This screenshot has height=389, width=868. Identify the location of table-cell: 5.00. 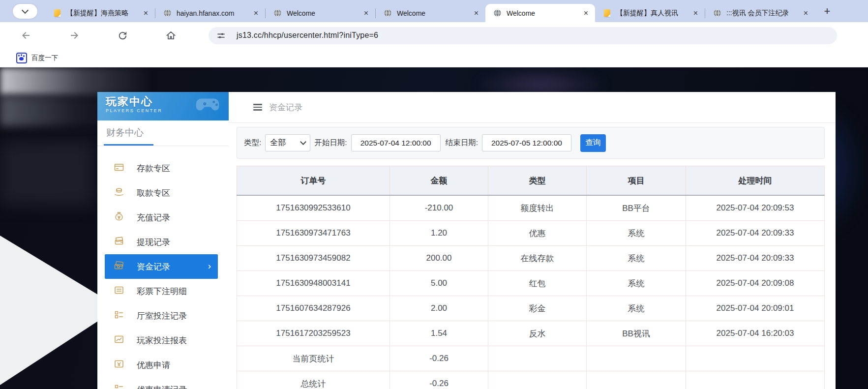
(439, 283).